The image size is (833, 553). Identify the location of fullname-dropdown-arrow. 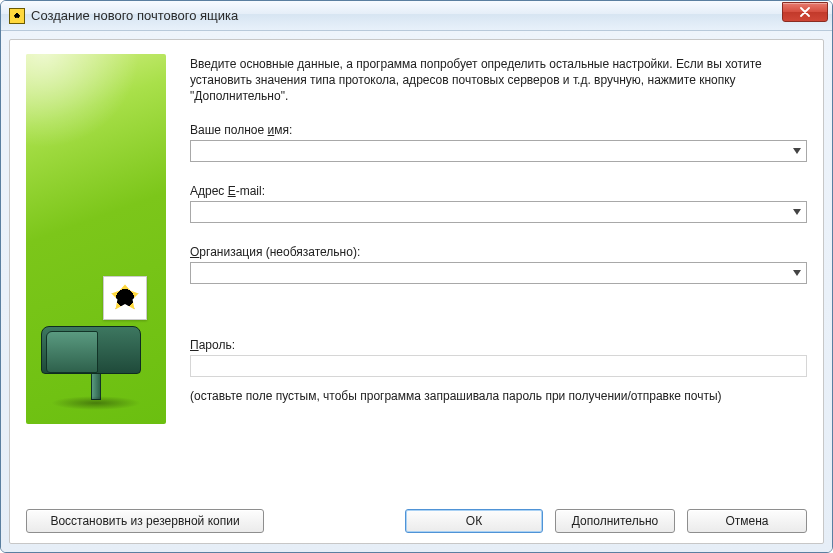
(797, 151).